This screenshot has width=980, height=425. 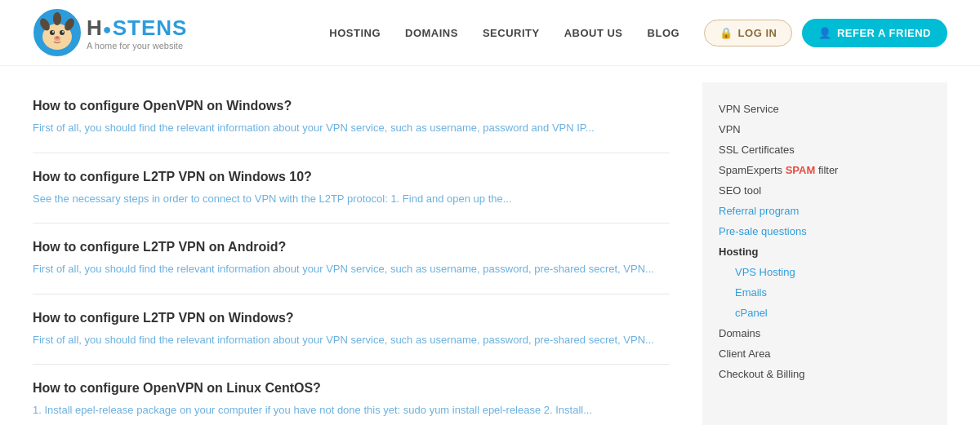 I want to click on refer-label: REFER A FRIEND, so click(x=884, y=33).